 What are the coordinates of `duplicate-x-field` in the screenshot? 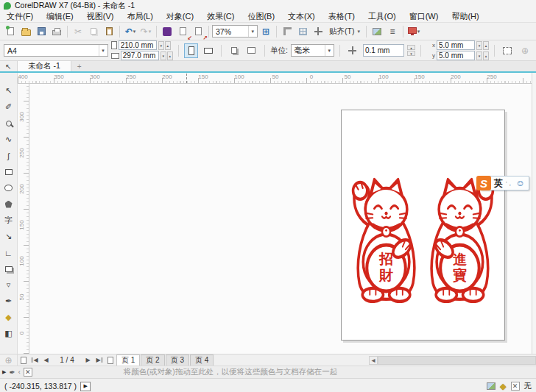 It's located at (456, 46).